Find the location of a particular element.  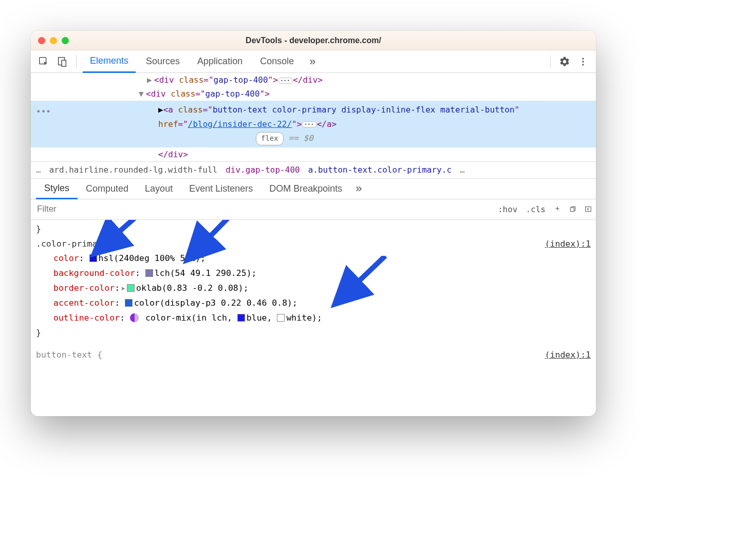

prop-color: color: hsl(240deg 100% 50%); is located at coordinates (313, 259).